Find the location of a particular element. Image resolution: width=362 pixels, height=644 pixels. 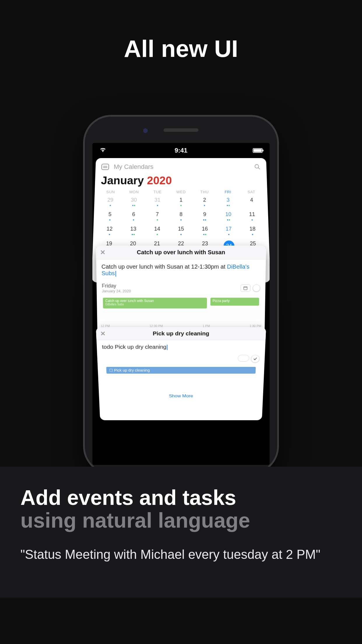

date-cell: 6 is located at coordinates (133, 216).